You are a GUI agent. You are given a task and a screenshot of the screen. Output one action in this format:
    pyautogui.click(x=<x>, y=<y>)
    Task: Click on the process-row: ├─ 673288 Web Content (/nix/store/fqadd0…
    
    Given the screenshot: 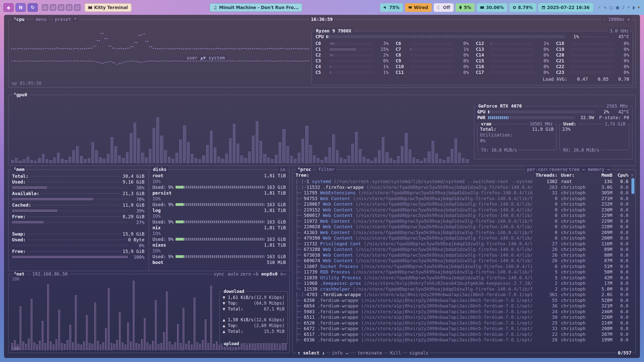 What is the action you would take?
    pyautogui.click(x=464, y=249)
    